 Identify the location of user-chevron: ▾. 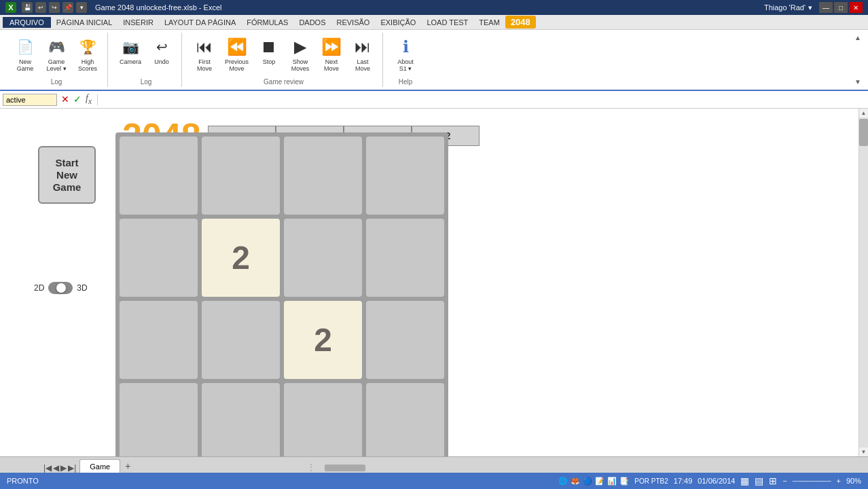
(810, 8).